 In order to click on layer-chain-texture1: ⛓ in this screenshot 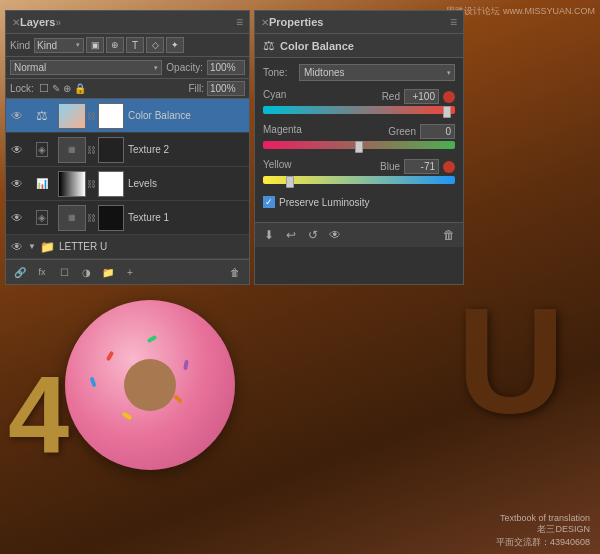, I will do `click(91, 218)`.